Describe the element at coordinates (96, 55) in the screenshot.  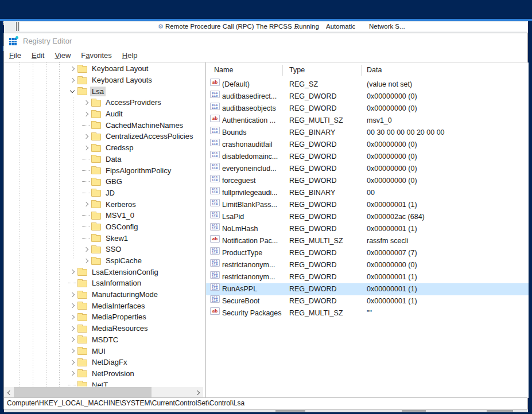
I see `menu-item-favorites: Favorites` at that location.